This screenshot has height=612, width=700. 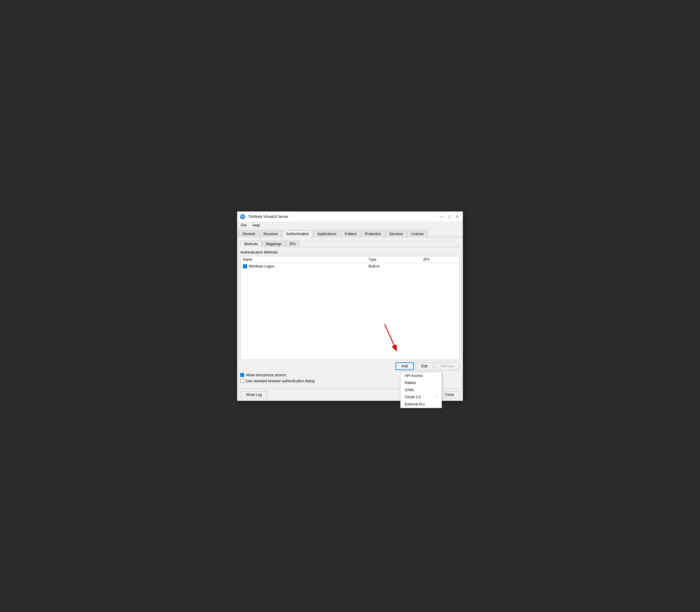 I want to click on inner-tab-methods: Methods, so click(x=251, y=244).